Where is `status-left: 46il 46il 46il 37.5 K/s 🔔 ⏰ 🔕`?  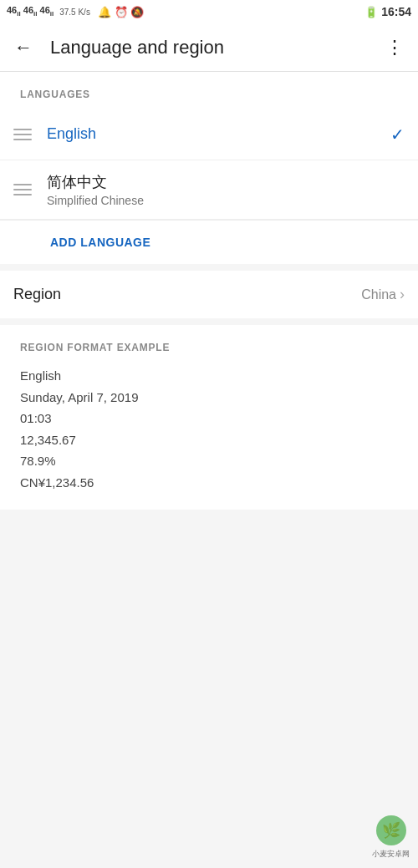 status-left: 46il 46il 46il 37.5 K/s 🔔 ⏰ 🔕 is located at coordinates (75, 12).